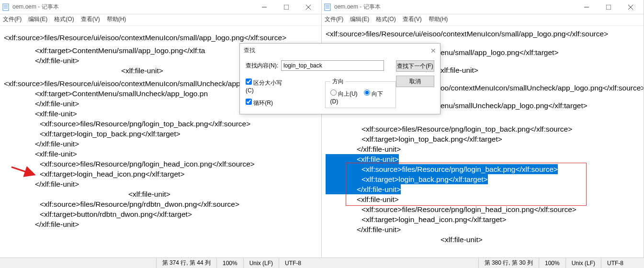 Image resolution: width=644 pixels, height=268 pixels. I want to click on find-options: 区分大小写(C) 循环(R), so click(266, 93).